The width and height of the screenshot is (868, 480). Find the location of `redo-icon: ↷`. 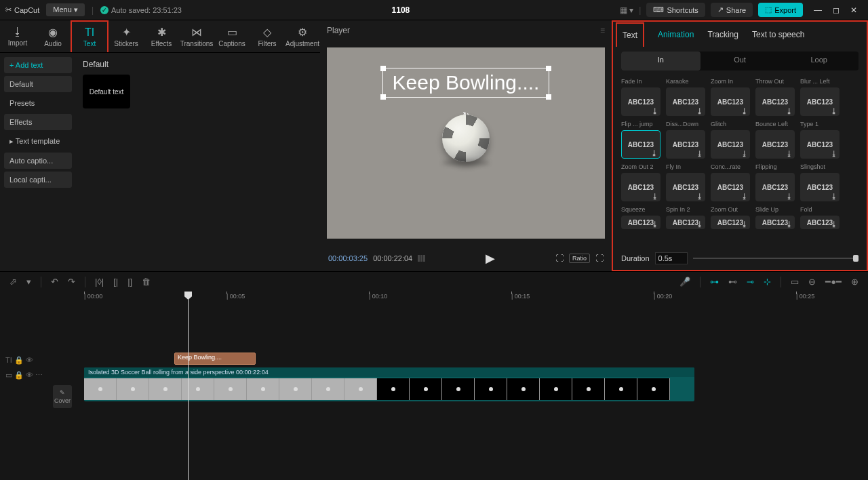

redo-icon: ↷ is located at coordinates (72, 282).